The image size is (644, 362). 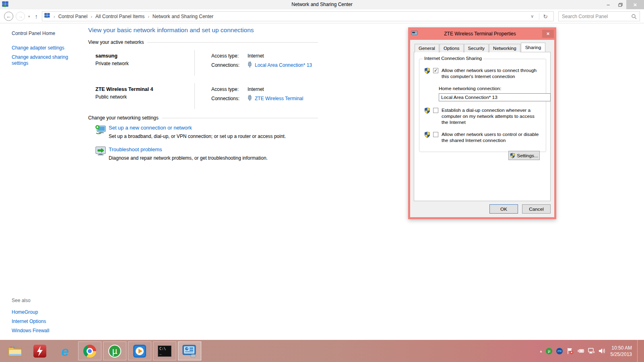 I want to click on access-type-label: Access type:, so click(x=229, y=56).